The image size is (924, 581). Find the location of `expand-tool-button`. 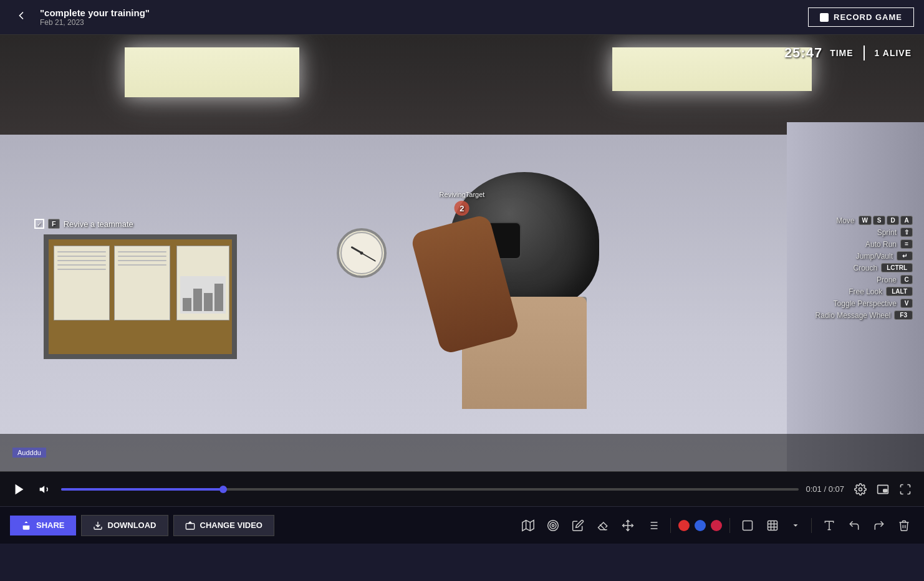

expand-tool-button is located at coordinates (772, 526).